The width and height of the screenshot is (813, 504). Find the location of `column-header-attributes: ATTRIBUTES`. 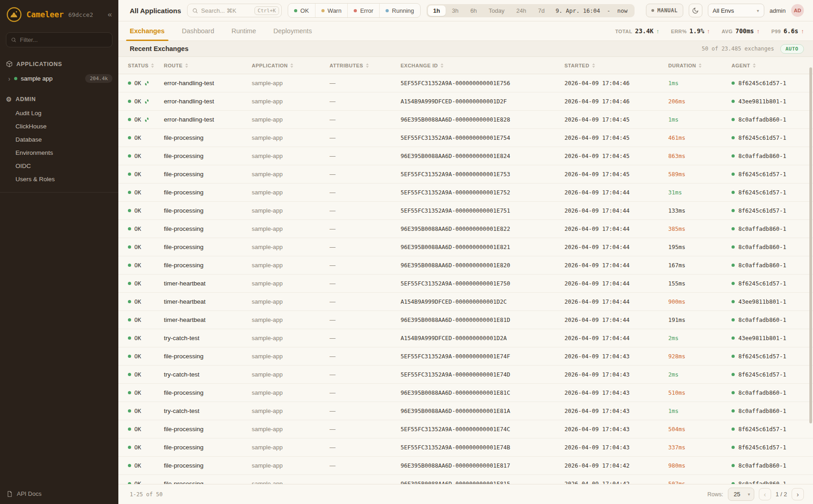

column-header-attributes: ATTRIBUTES is located at coordinates (365, 66).